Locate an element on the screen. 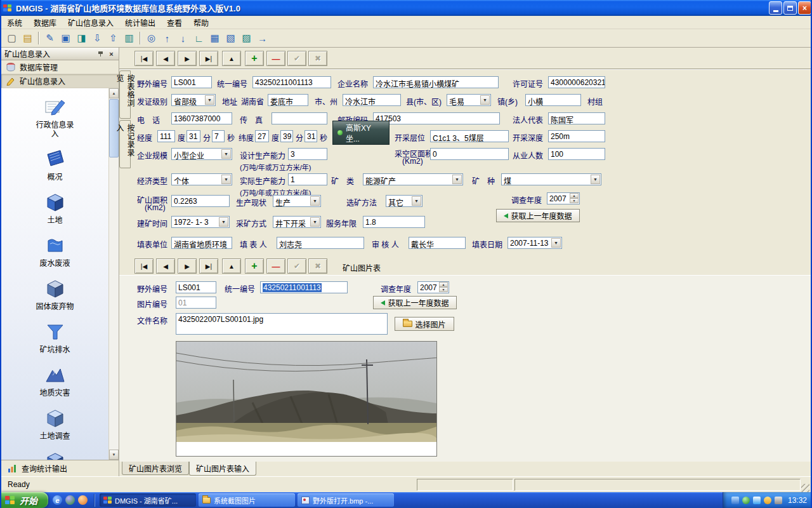  open-icon: ▤ is located at coordinates (28, 38).